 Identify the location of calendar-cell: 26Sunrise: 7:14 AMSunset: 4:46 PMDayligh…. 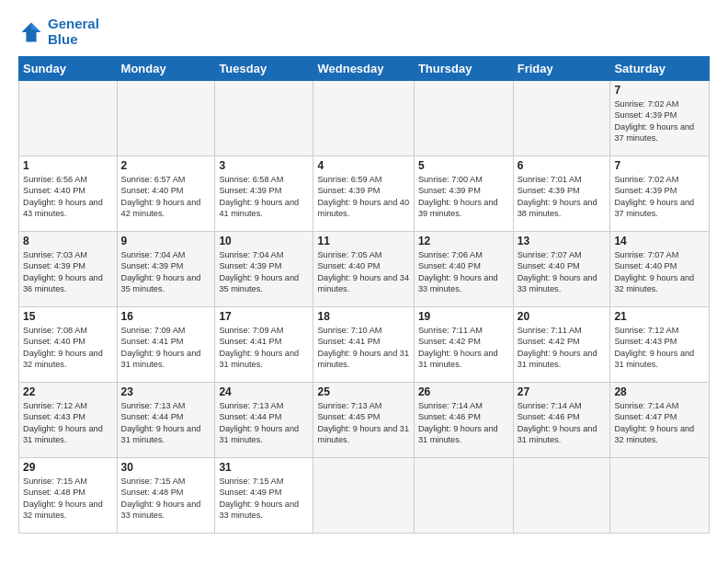
(463, 420).